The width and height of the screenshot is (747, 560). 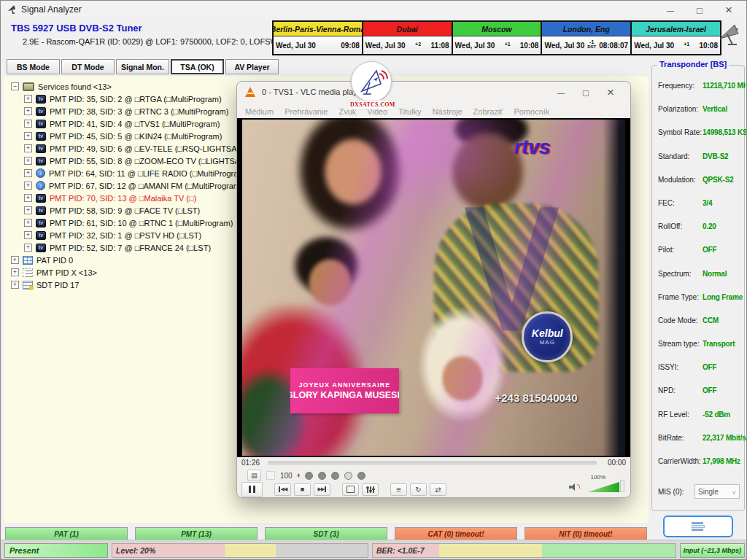 What do you see at coordinates (134, 124) in the screenshot?
I see `service-label: PMT PID: 41, SID: 4 @ □TVS1 (□MultiProgr…` at bounding box center [134, 124].